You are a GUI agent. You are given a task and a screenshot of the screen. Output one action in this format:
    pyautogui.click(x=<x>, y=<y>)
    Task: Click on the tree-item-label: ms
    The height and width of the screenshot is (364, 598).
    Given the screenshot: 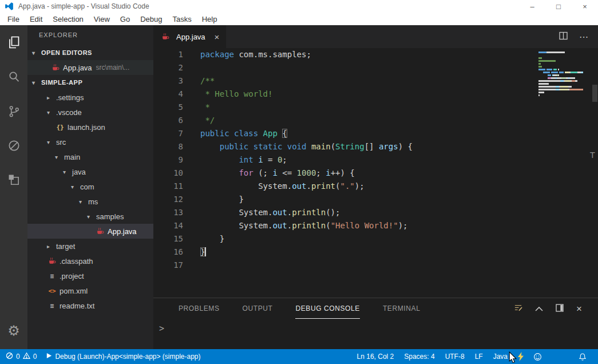 What is the action you would take?
    pyautogui.click(x=93, y=201)
    